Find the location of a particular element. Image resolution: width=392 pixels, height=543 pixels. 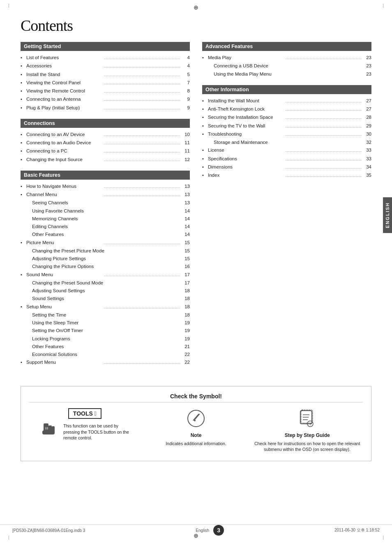

list-item: • Securing the Installation Space 28 is located at coordinates (287, 118).